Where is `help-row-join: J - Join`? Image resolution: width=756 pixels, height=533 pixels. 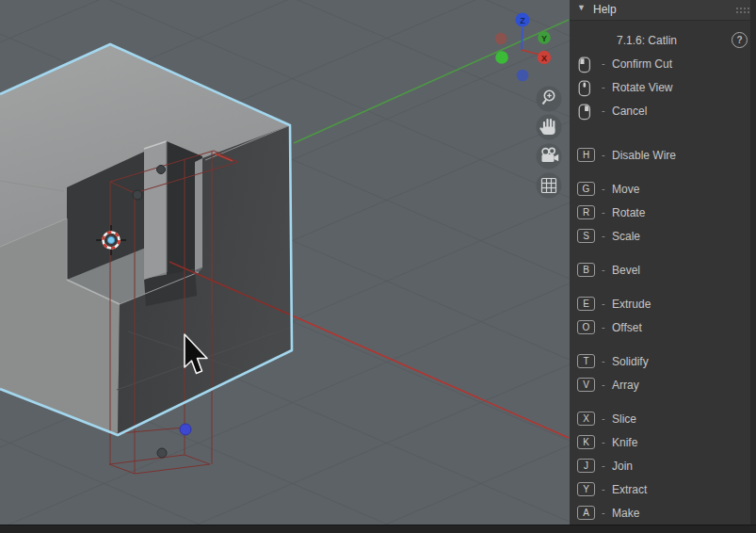
help-row-join: J - Join is located at coordinates (663, 467).